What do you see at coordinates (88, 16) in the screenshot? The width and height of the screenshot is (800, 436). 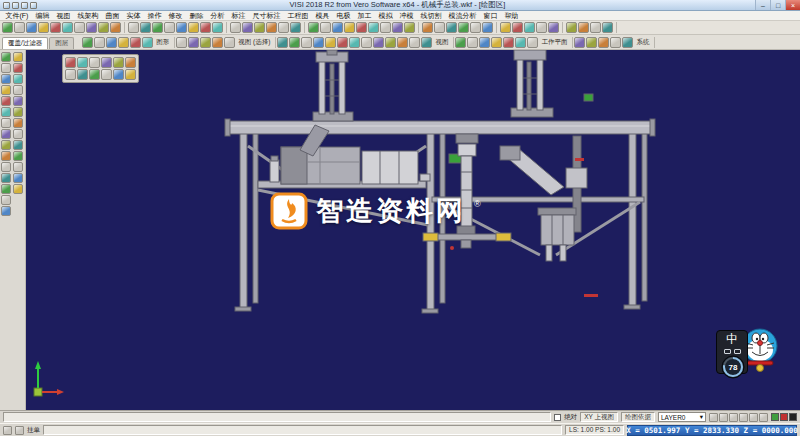 I see `menu-item: 线架构` at bounding box center [88, 16].